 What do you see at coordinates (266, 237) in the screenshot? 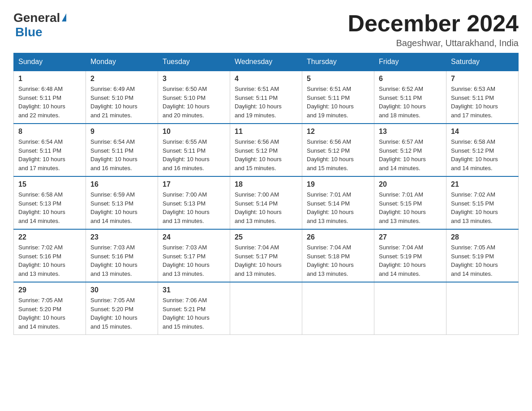
I see `day-number: 25` at bounding box center [266, 237].